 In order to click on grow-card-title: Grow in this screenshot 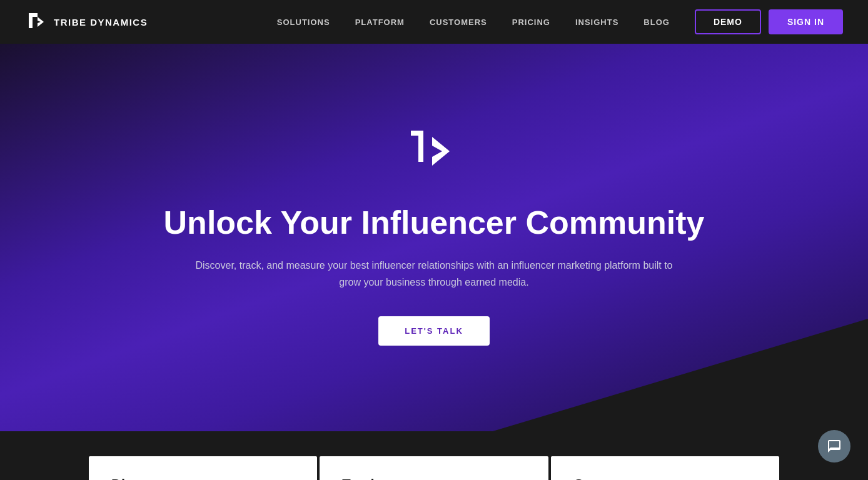, I will do `click(665, 478)`.